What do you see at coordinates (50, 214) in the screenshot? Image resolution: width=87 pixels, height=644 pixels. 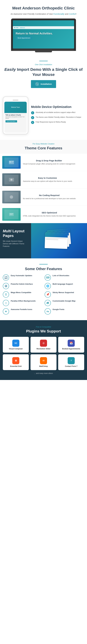 I see `feature-text-4: SEO Optimized HTML code integrated into …` at bounding box center [50, 214].